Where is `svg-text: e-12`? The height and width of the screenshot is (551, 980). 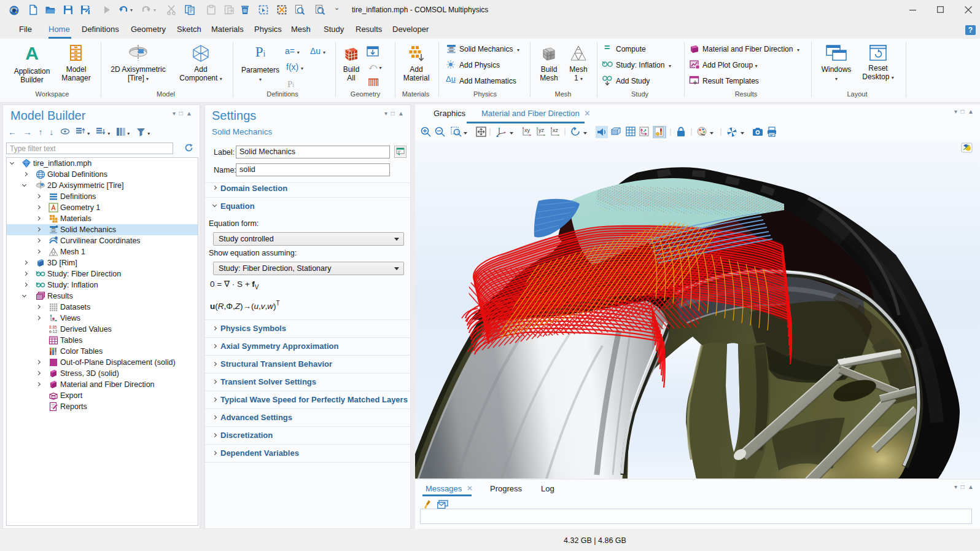 svg-text: e-12 is located at coordinates (53, 332).